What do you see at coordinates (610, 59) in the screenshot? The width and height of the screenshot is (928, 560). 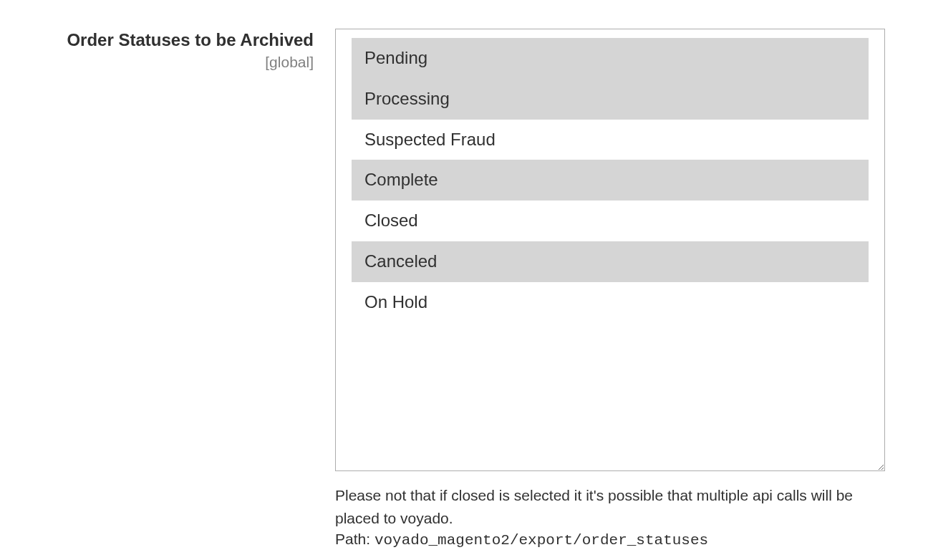 I see `multiselect-option: Pending` at bounding box center [610, 59].